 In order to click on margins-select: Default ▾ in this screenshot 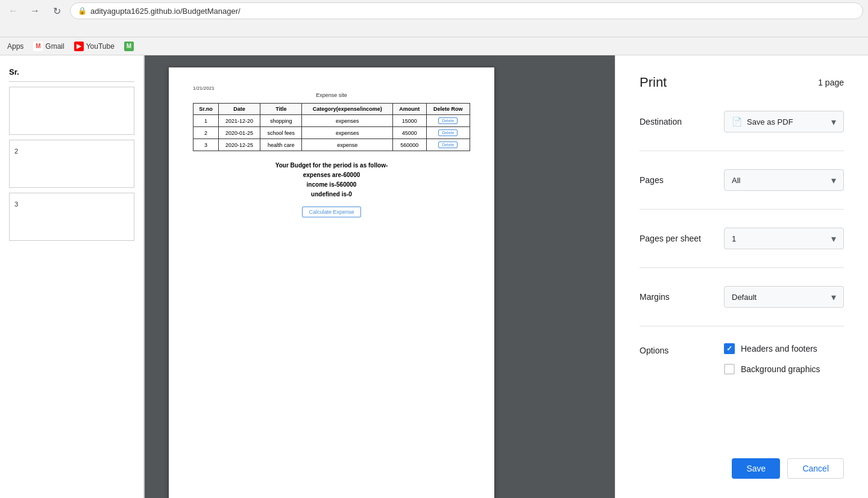, I will do `click(784, 297)`.